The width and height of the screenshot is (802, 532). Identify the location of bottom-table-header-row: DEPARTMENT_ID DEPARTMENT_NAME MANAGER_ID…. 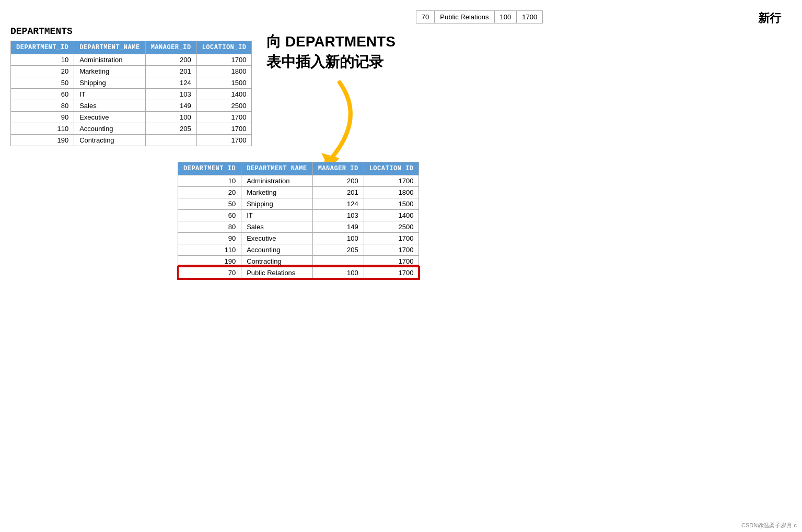
(299, 169).